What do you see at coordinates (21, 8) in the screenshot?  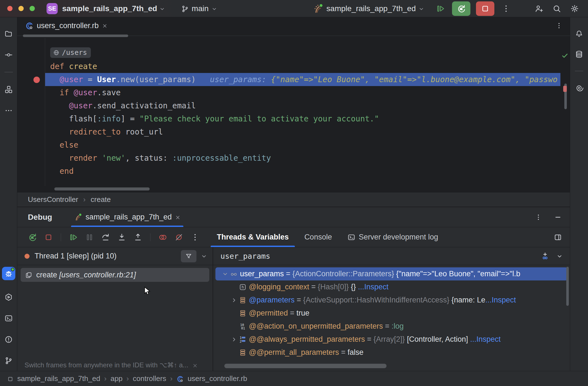 I see `minimize-window-button` at bounding box center [21, 8].